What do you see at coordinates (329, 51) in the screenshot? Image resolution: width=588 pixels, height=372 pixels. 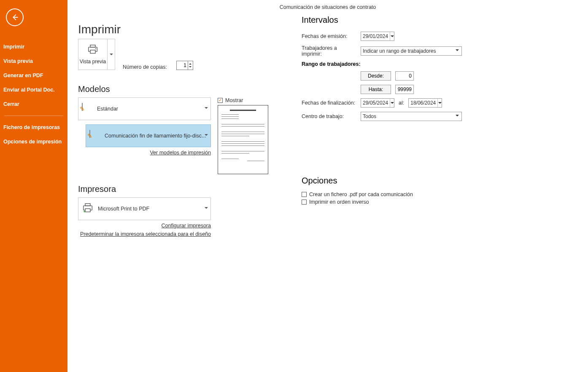 I see `trabajadores-label: Trabajadores a imprimir:` at bounding box center [329, 51].